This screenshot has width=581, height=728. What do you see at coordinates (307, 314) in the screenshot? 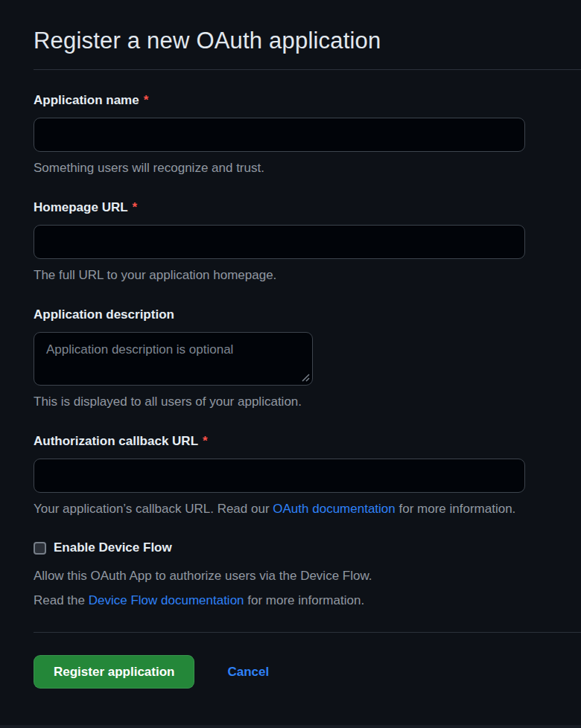
I see `application-description-label: Application description` at bounding box center [307, 314].